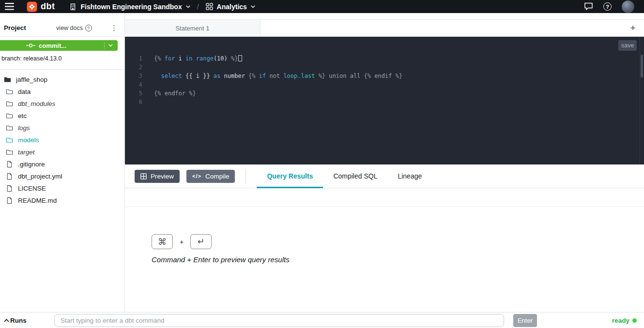 The image size is (644, 328). Describe the element at coordinates (628, 7) in the screenshot. I see `avatar` at that location.